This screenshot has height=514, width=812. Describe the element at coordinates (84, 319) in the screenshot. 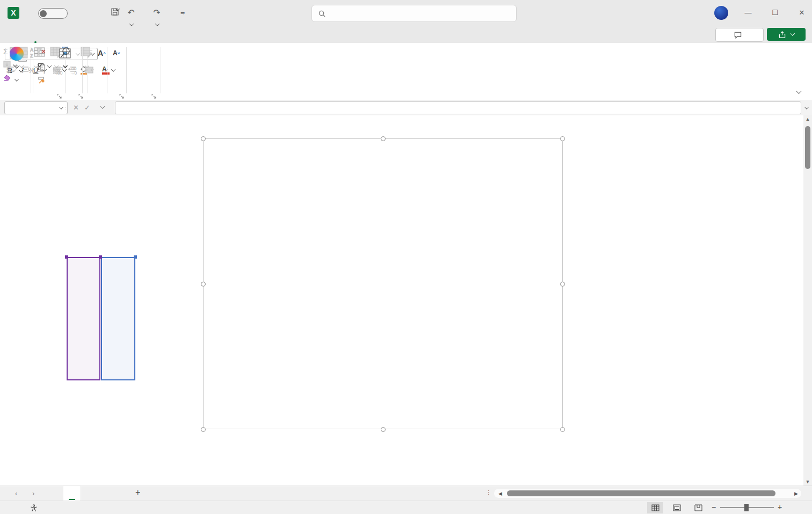

I see `chart-source-range-real` at that location.